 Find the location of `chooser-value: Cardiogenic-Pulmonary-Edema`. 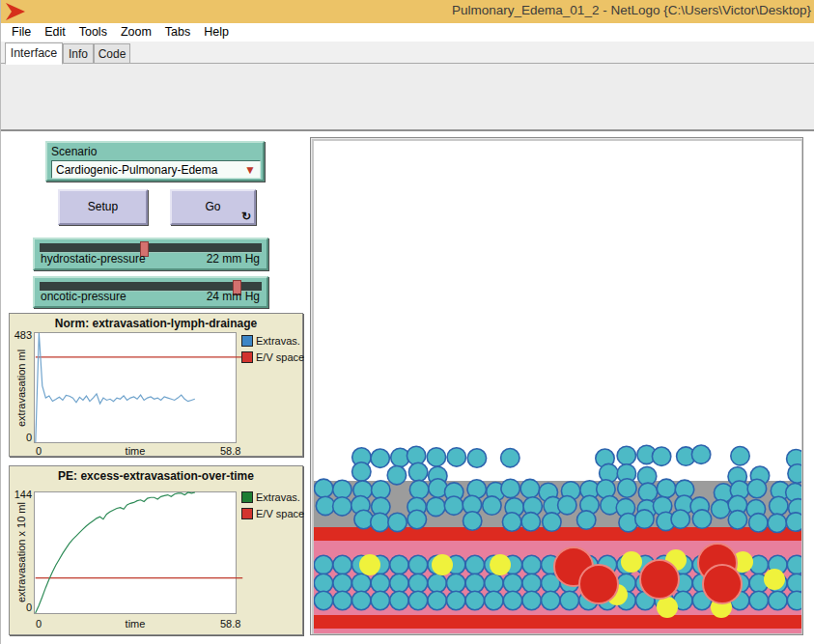

chooser-value: Cardiogenic-Pulmonary-Edema is located at coordinates (151, 170).